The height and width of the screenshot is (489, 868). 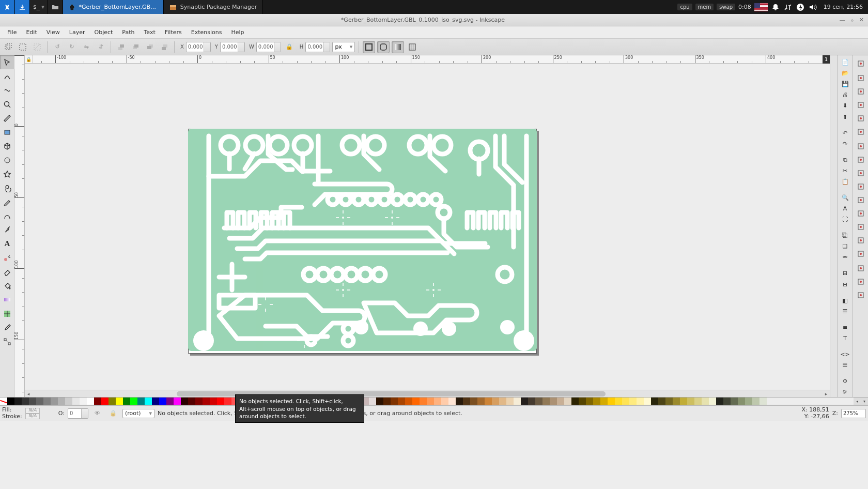 What do you see at coordinates (761, 7) in the screenshot?
I see `keyboard-layout-icon` at bounding box center [761, 7].